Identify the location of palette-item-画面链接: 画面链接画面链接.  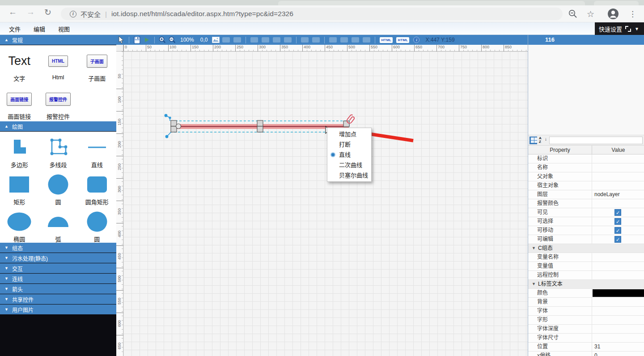
(20, 102).